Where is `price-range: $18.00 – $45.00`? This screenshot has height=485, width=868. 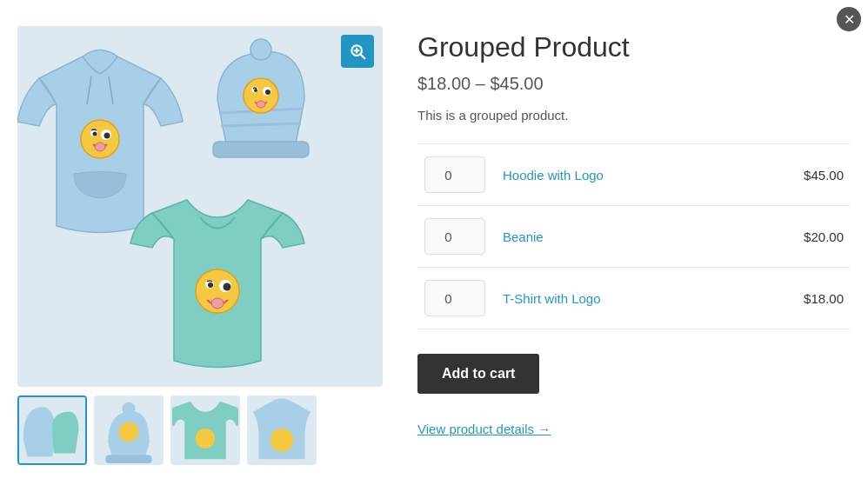 price-range: $18.00 – $45.00 is located at coordinates (634, 83).